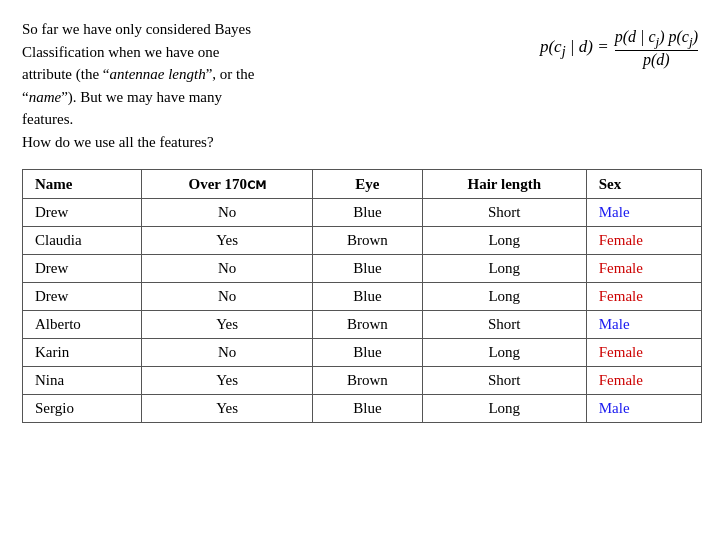 This screenshot has height=540, width=720. What do you see at coordinates (656, 48) in the screenshot?
I see `formula-fraction: p(d | cj) p(cj) p(d)` at bounding box center [656, 48].